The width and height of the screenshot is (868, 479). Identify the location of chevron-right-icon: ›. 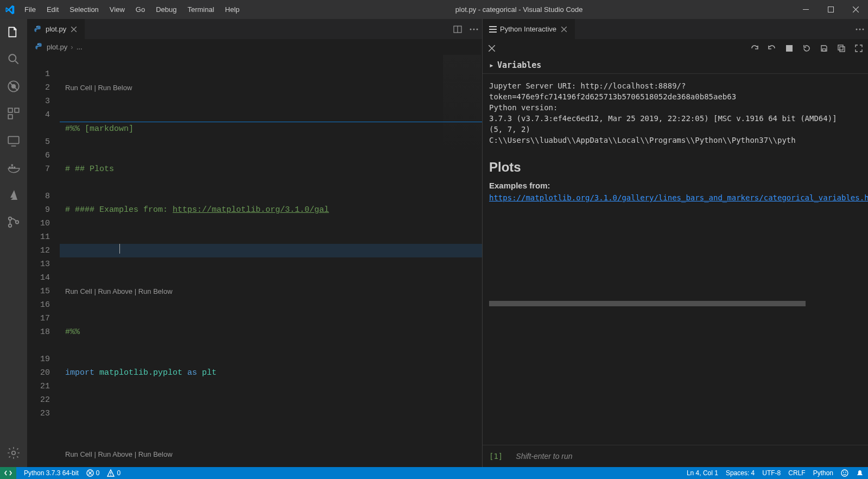
(72, 47).